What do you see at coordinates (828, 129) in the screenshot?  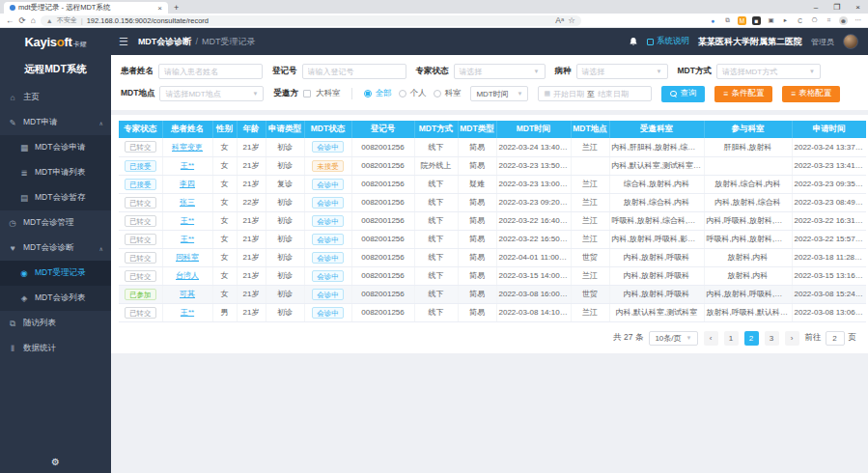 I see `column-header: 申请时间` at bounding box center [828, 129].